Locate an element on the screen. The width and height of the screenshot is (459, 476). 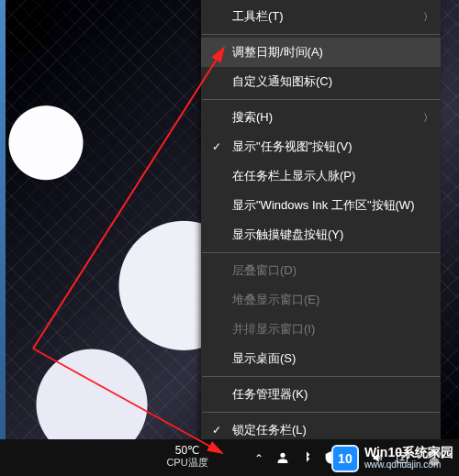
menu-item-adjust-datetime: 调整日期/时间(A) is located at coordinates (321, 52).